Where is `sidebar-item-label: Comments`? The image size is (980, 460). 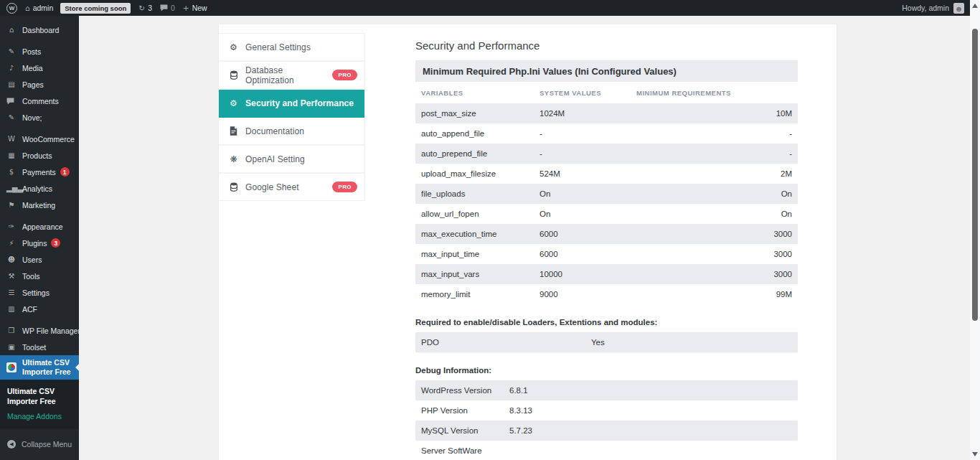 sidebar-item-label: Comments is located at coordinates (40, 101).